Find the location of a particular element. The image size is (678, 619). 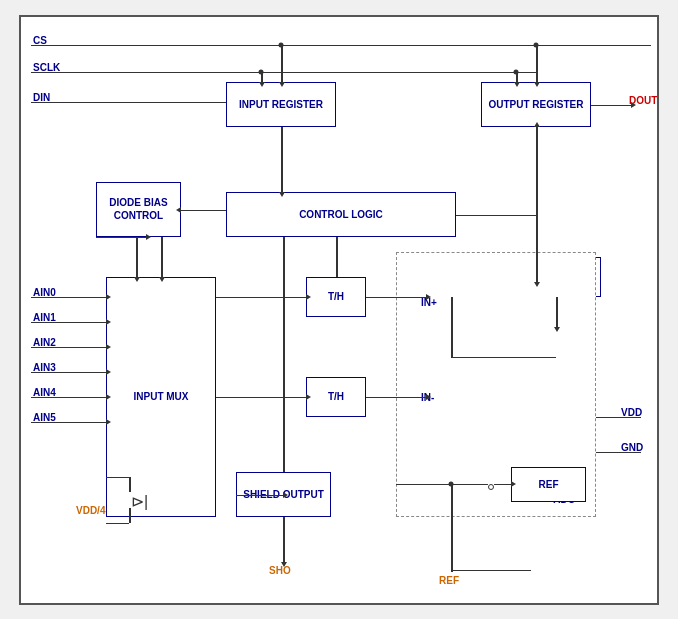

din-signal-label: DIN is located at coordinates (42, 98).